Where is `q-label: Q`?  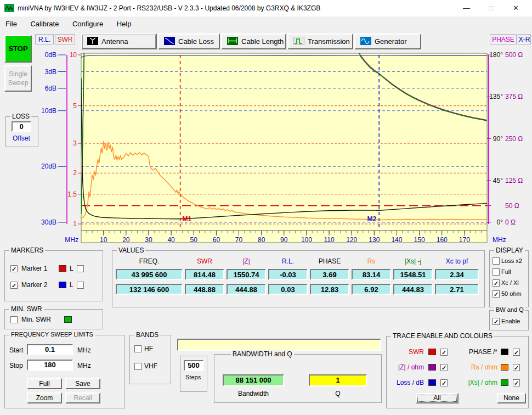 q-label: Q is located at coordinates (338, 394).